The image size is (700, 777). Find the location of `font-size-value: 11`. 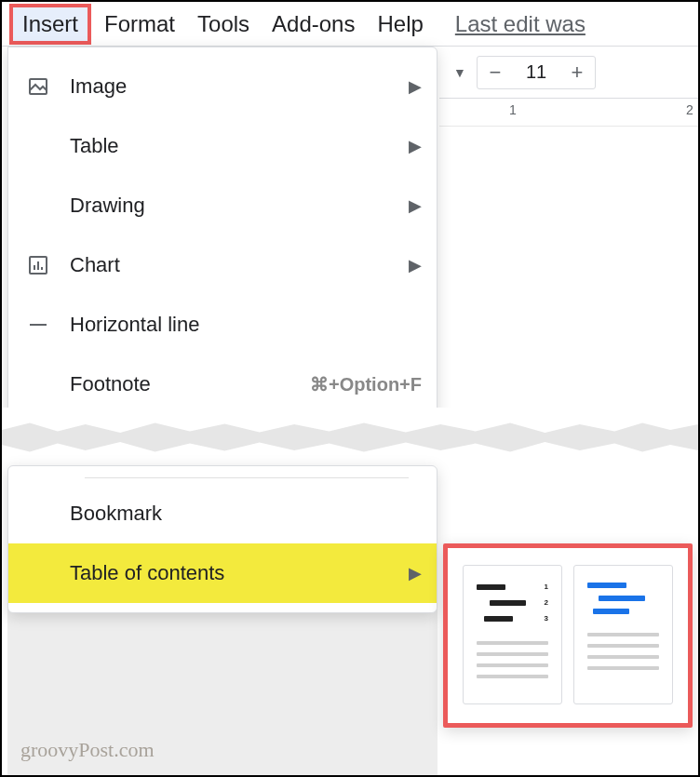

font-size-value: 11 is located at coordinates (536, 73).